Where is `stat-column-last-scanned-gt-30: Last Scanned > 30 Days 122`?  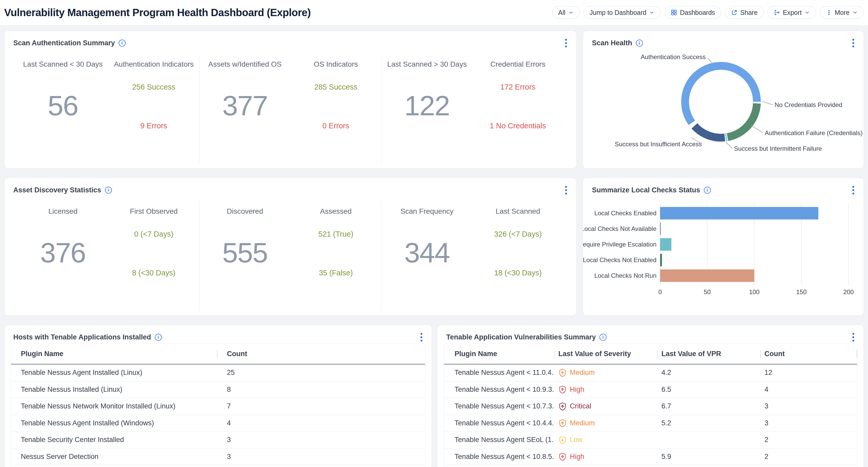
stat-column-last-scanned-gt-30: Last Scanned > 30 Days 122 is located at coordinates (427, 109).